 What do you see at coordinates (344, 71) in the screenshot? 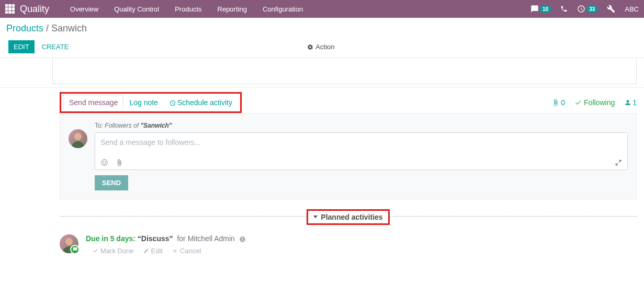
I see `form-sheet-bottom` at bounding box center [344, 71].